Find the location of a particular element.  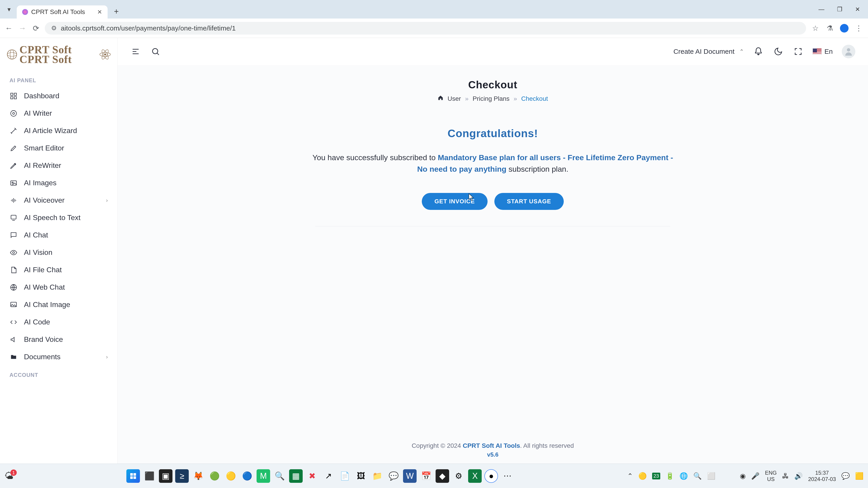

sidebar-item-smart-editor: Smart Editor is located at coordinates (59, 148).